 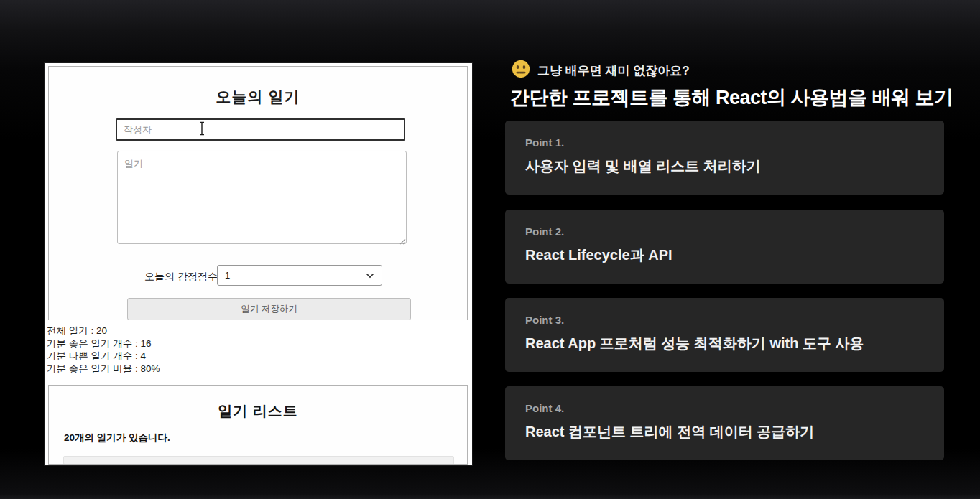 What do you see at coordinates (740, 98) in the screenshot?
I see `slide-heading: 간단한 프로젝트를 통해 React의 사용법을 배워 보기` at bounding box center [740, 98].